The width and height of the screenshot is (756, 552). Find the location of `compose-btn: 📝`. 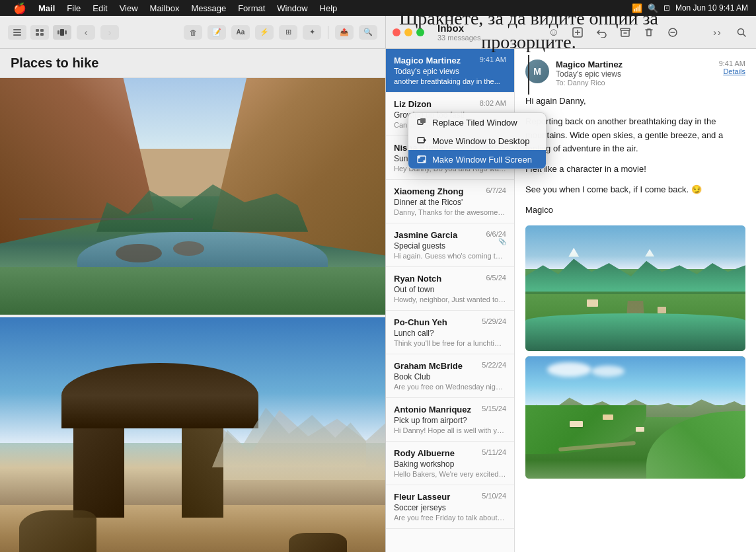

compose-btn: 📝 is located at coordinates (217, 32).